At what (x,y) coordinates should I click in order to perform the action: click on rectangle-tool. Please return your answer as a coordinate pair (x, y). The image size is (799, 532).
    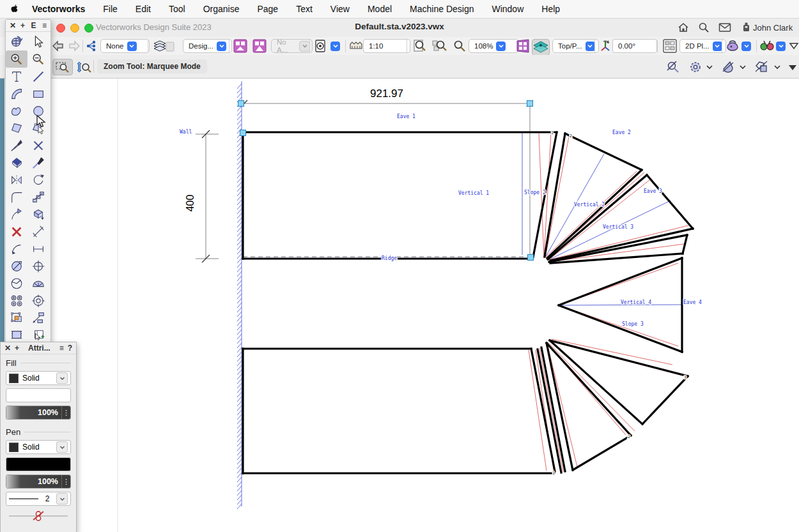
    Looking at the image, I should click on (38, 93).